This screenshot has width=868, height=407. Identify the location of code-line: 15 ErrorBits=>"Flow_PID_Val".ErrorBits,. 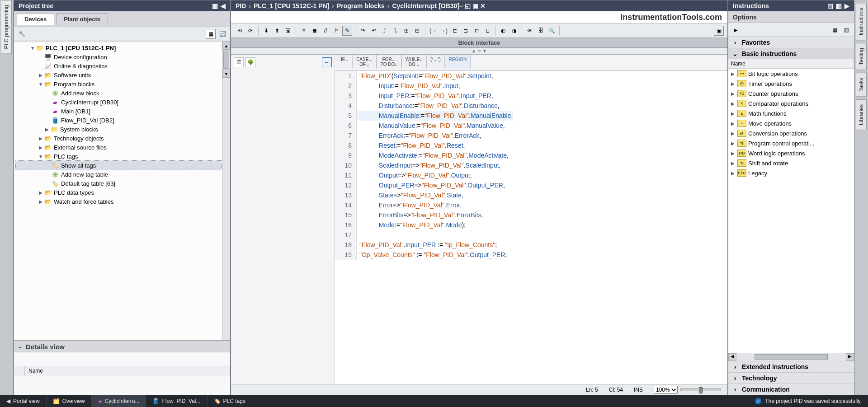
(531, 215).